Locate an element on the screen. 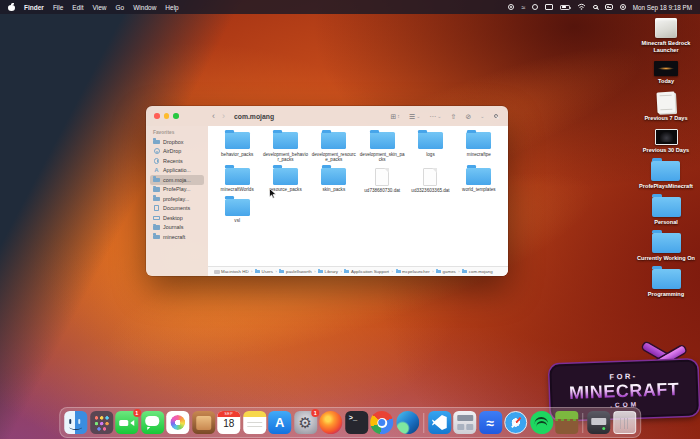 The image size is (700, 439). dock-launchpad-icon is located at coordinates (102, 422).